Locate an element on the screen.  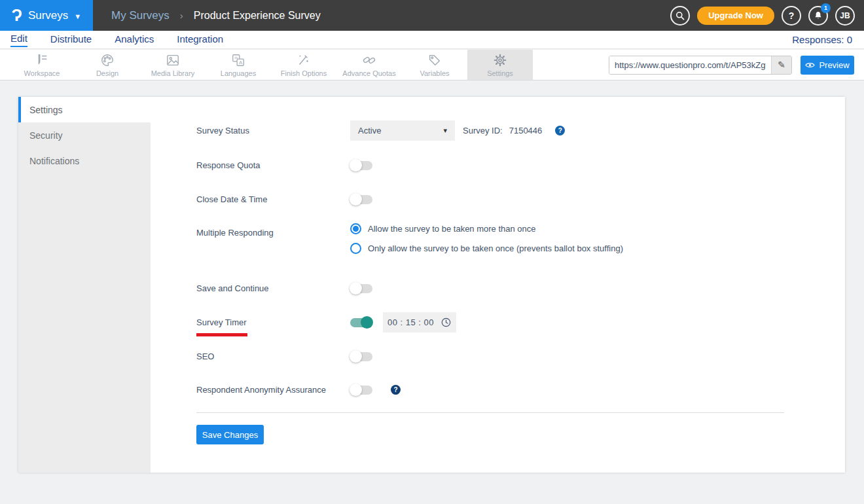
survey-timer-row: Survey Timer 00 : 15 : 00 is located at coordinates (326, 322).